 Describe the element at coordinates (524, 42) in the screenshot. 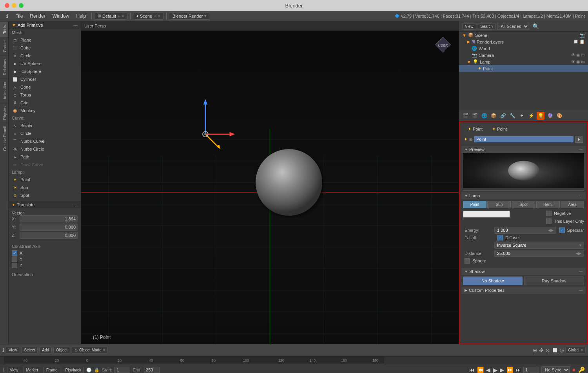

I see `outliner-renderlayers: ▶ ⊞ RenderLayers 🔲 📋` at that location.